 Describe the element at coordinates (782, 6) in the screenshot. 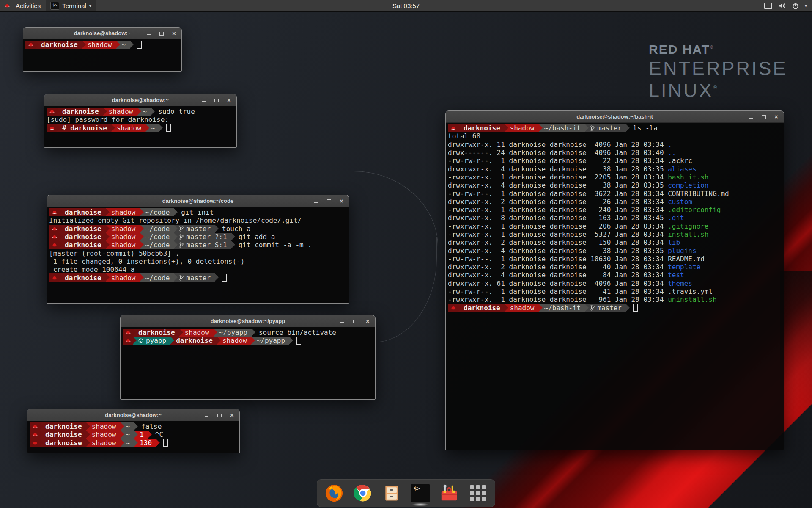

I see `volume-icon` at that location.